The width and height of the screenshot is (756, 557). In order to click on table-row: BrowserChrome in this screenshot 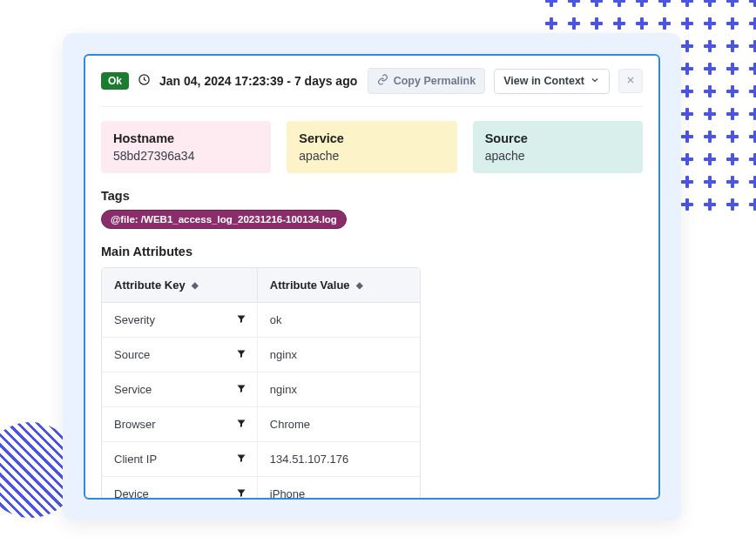, I will do `click(261, 425)`.